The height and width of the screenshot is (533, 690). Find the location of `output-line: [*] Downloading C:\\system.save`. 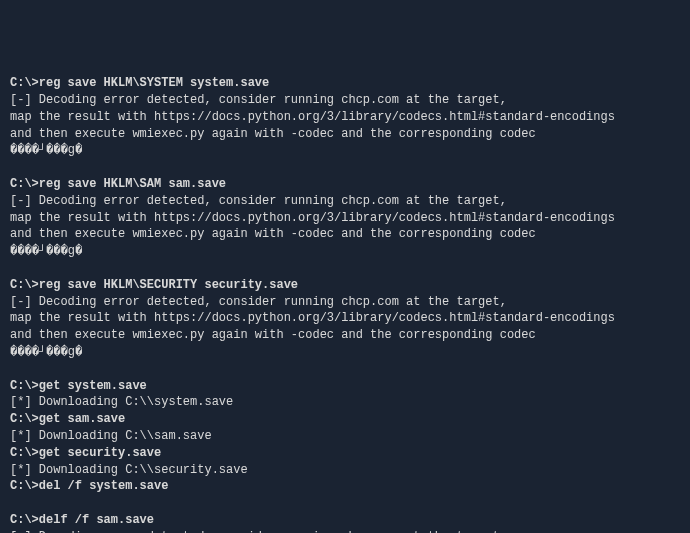

output-line: [*] Downloading C:\\system.save is located at coordinates (345, 402).